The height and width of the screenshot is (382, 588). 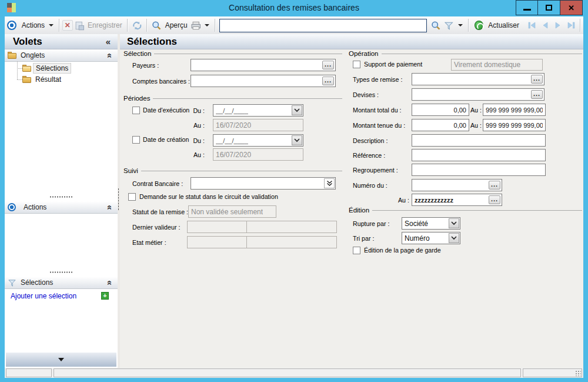 I want to click on date-execution-checkbox, so click(x=136, y=111).